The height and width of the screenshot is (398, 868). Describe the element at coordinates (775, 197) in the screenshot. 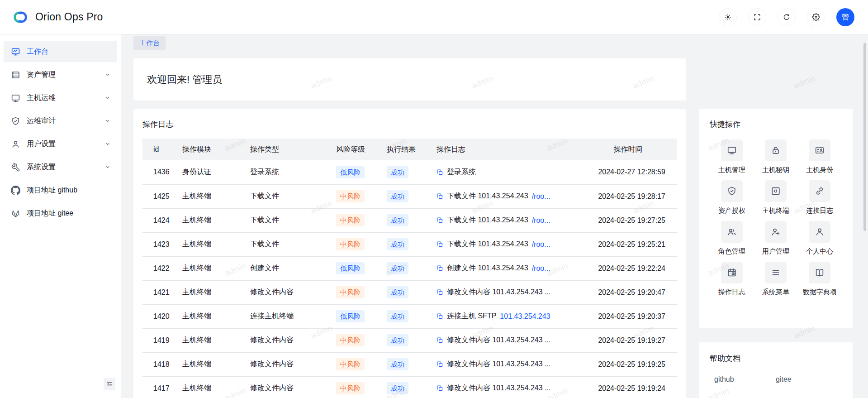

I see `quick-action-5: 主机终端` at that location.